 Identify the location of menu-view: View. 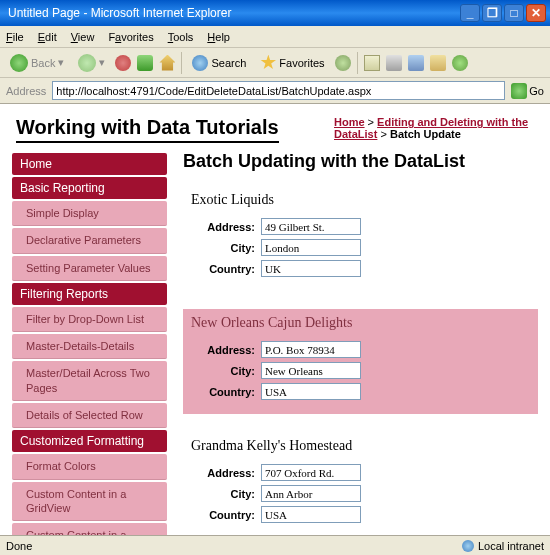
(83, 37).